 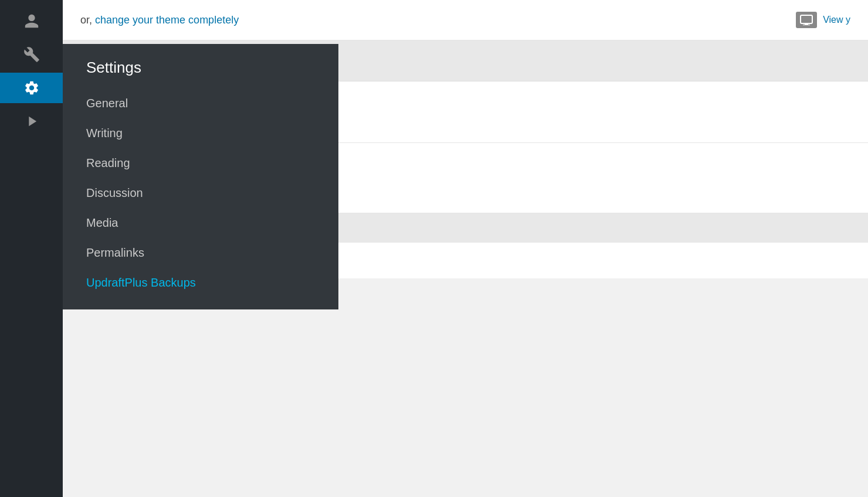 What do you see at coordinates (32, 21) in the screenshot?
I see `sidebar-user-icon` at bounding box center [32, 21].